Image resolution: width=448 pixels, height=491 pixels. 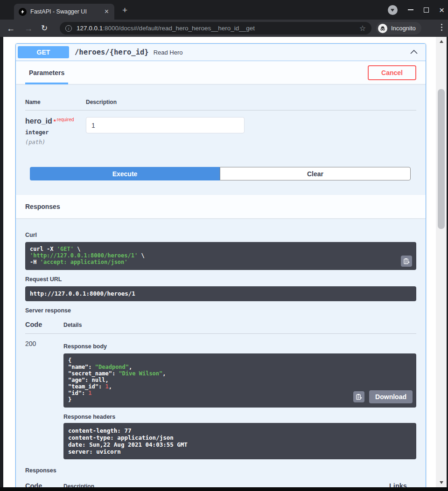 I want to click on description-column-header: Description, so click(x=101, y=102).